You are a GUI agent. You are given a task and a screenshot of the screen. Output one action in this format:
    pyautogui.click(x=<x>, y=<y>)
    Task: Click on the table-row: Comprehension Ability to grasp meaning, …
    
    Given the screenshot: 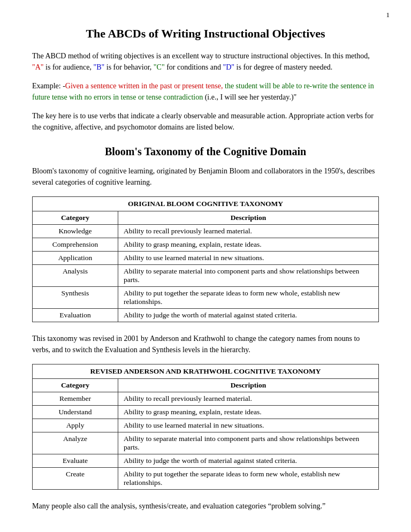 What is the action you would take?
    pyautogui.click(x=206, y=245)
    